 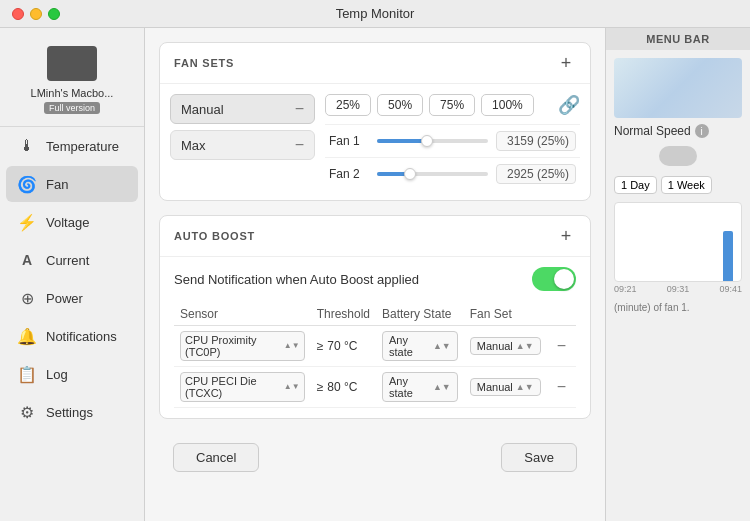 I want to click on sidebar-item-temperature: 🌡 Temperature, so click(x=72, y=146).